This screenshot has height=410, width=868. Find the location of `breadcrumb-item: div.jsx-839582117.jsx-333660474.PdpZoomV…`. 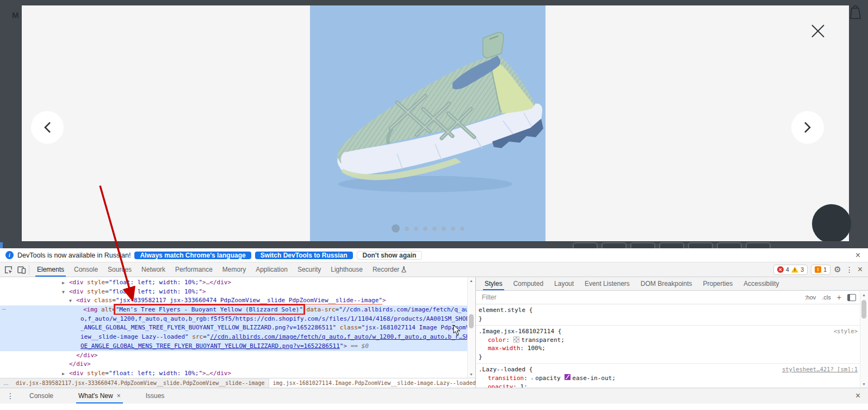

breadcrumb-item: div.jsx-839582117.jsx-333660474.PdpZoomV… is located at coordinates (140, 383).